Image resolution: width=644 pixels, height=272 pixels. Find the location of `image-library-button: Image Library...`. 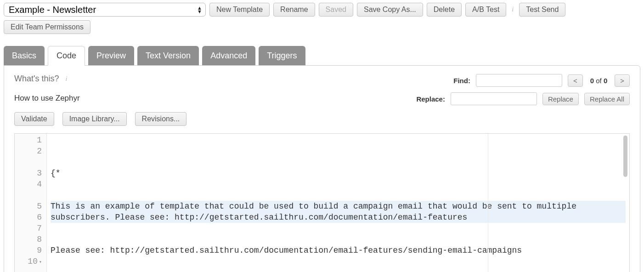

image-library-button: Image Library... is located at coordinates (95, 119).